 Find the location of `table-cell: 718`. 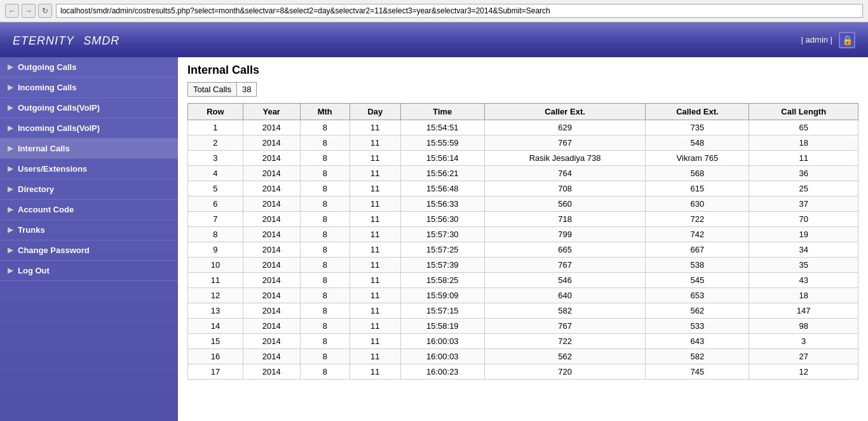

table-cell: 718 is located at coordinates (564, 219).